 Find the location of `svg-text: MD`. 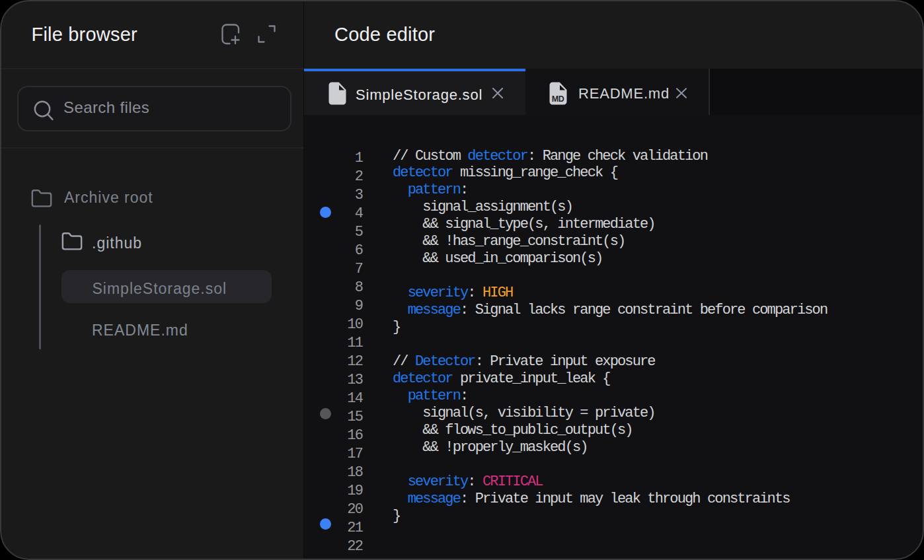

svg-text: MD is located at coordinates (558, 98).